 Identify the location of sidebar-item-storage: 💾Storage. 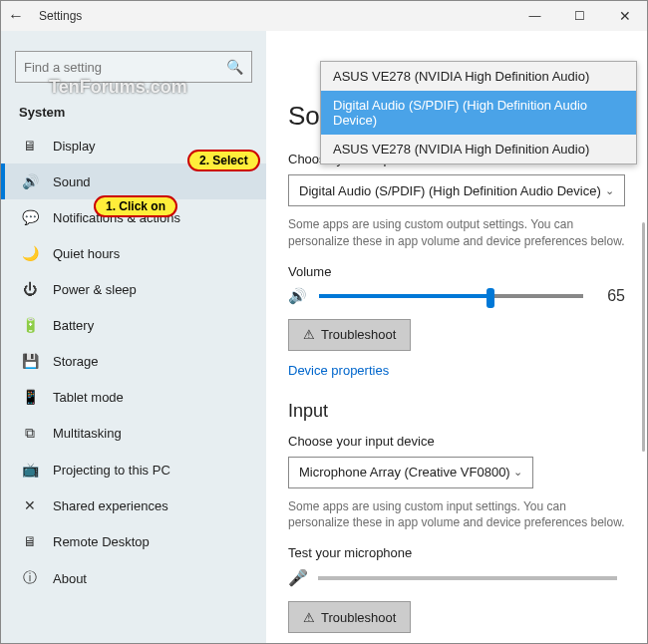
(134, 361).